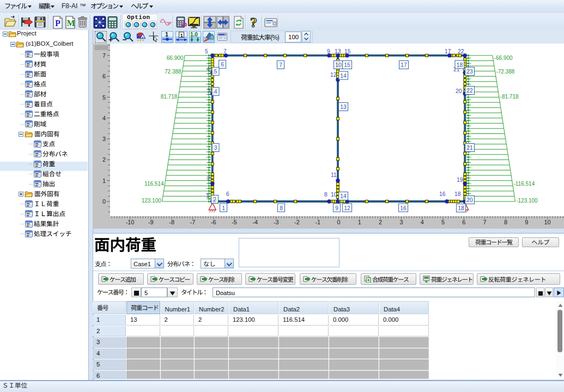 The image size is (564, 392). Describe the element at coordinates (470, 72) in the screenshot. I see `svg-text: 23` at that location.